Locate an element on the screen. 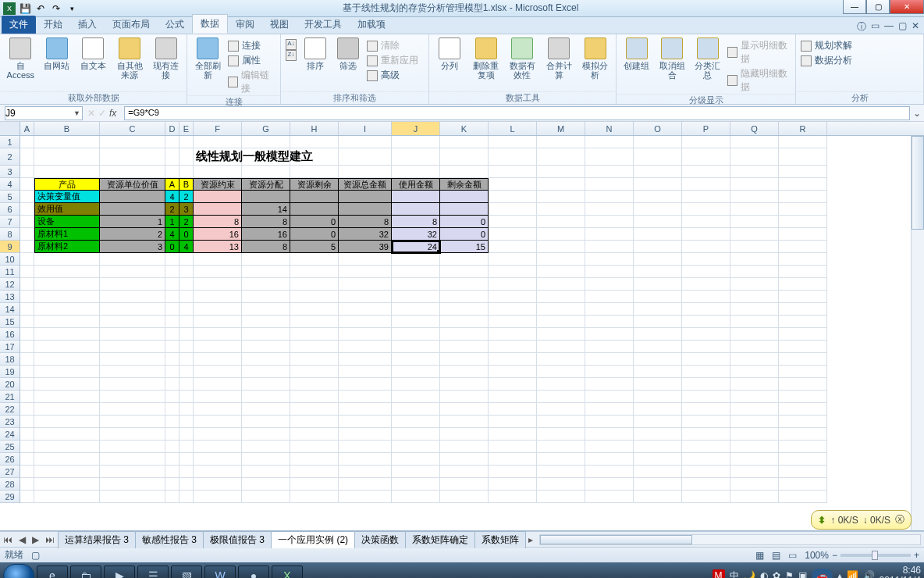 This screenshot has width=924, height=578. cell-P17 is located at coordinates (706, 347).